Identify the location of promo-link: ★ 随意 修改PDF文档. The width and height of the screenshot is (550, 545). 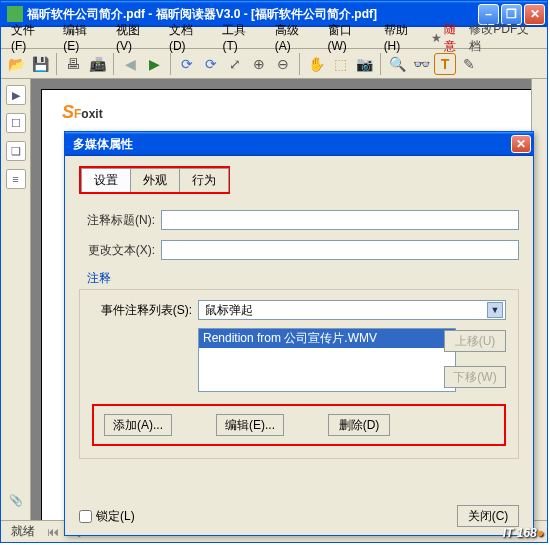
(487, 38).